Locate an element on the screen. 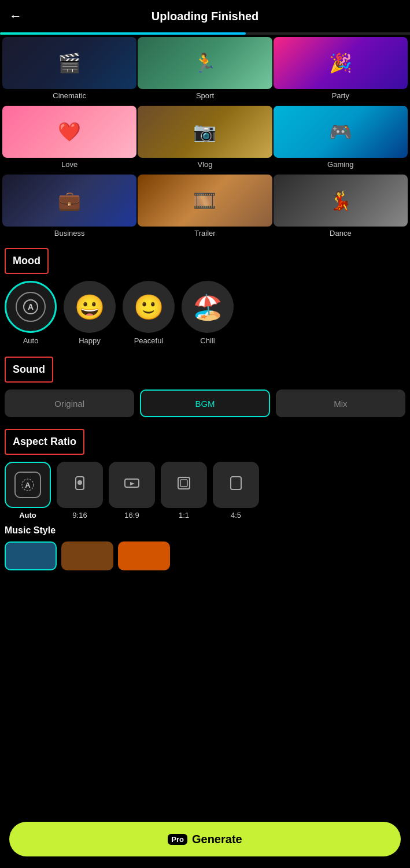 This screenshot has width=410, height=868. ratio-row: A Auto 9:16 16:9 1:1 4:5 is located at coordinates (205, 494).